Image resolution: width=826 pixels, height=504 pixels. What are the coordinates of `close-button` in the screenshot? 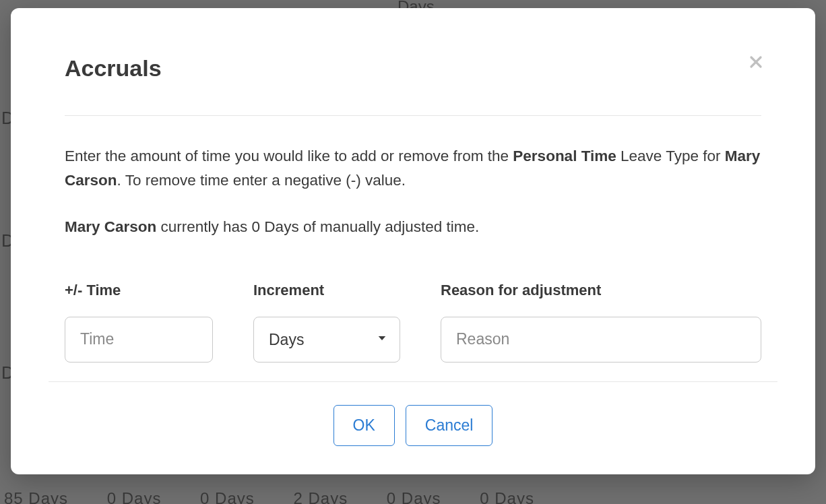 It's located at (756, 63).